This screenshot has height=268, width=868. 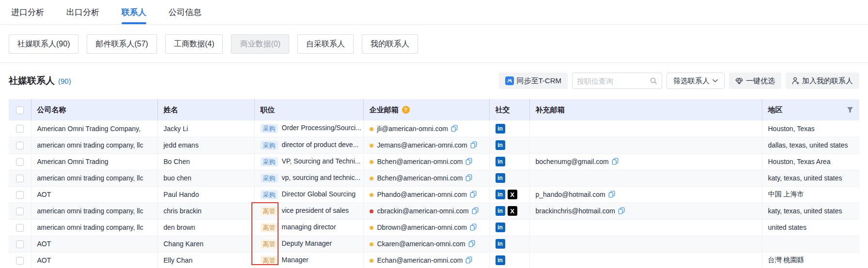 I want to click on position-search-input, so click(x=613, y=81).